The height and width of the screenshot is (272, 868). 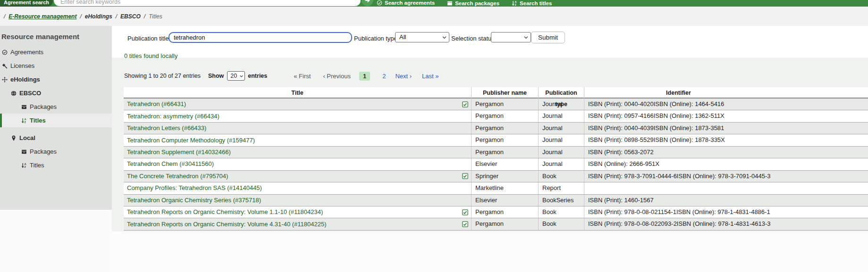 What do you see at coordinates (726, 116) in the screenshot?
I see `identifier-cell: ISBN (Print): 0957-4166ISBN (Online): 13…` at bounding box center [726, 116].